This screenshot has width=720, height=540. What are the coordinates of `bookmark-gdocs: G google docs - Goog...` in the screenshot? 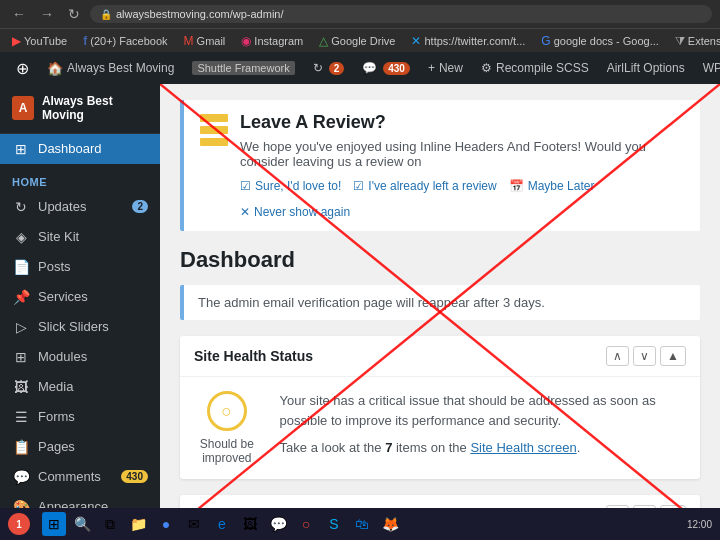 It's located at (600, 41).